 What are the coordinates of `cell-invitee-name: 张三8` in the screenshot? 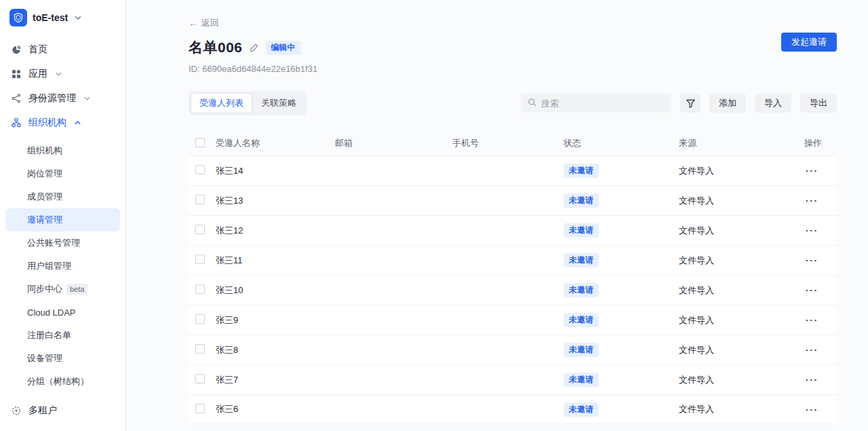 It's located at (275, 350).